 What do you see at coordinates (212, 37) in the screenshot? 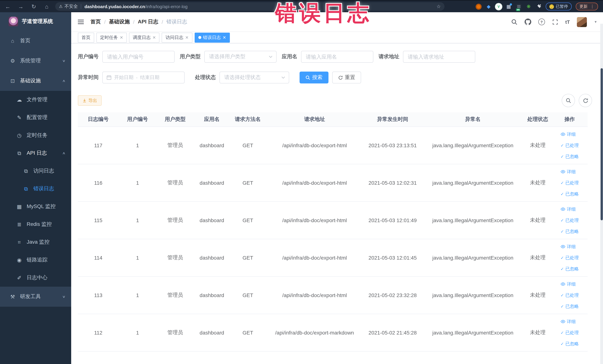
I see `tab-error-log: 错误日志✕` at bounding box center [212, 37].